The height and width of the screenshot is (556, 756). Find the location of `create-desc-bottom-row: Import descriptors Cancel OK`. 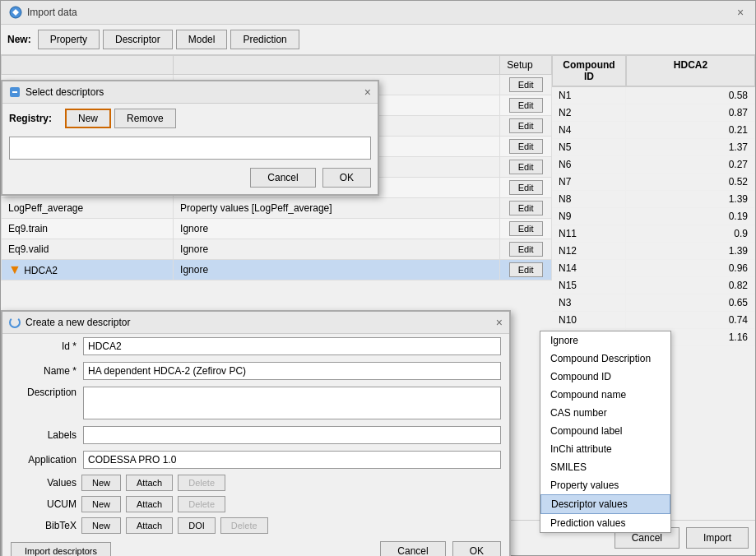

create-desc-bottom-row: Import descriptors Cancel OK is located at coordinates (256, 546).